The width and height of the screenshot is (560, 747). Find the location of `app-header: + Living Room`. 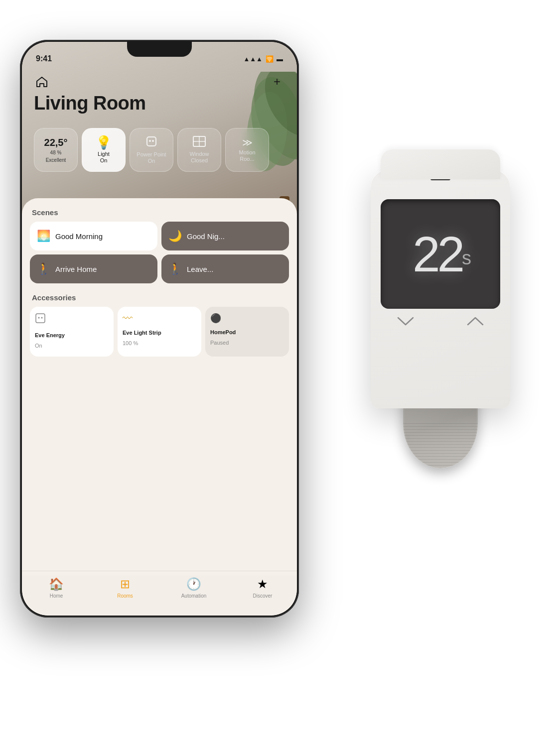

app-header: + Living Room is located at coordinates (159, 96).